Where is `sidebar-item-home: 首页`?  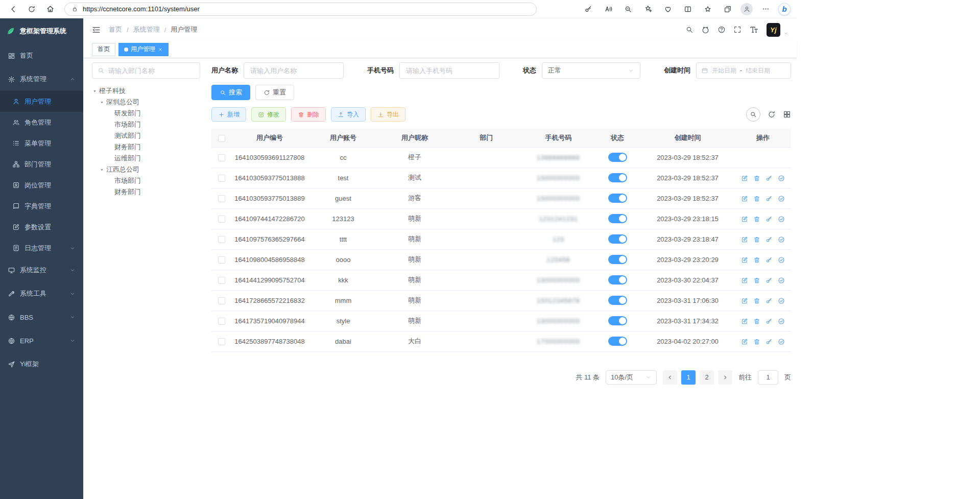
sidebar-item-home: 首页 is located at coordinates (42, 56).